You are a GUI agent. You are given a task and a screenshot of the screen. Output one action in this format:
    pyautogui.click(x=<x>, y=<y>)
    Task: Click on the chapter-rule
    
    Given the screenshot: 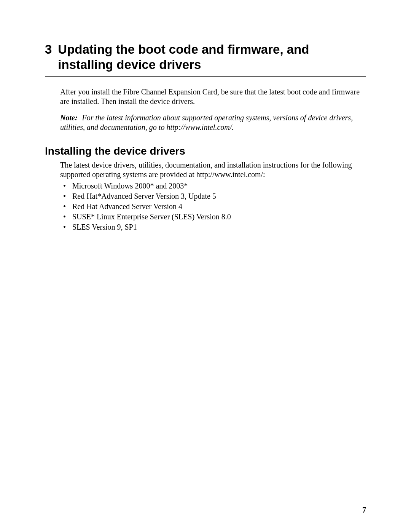 What is the action you would take?
    pyautogui.click(x=206, y=76)
    